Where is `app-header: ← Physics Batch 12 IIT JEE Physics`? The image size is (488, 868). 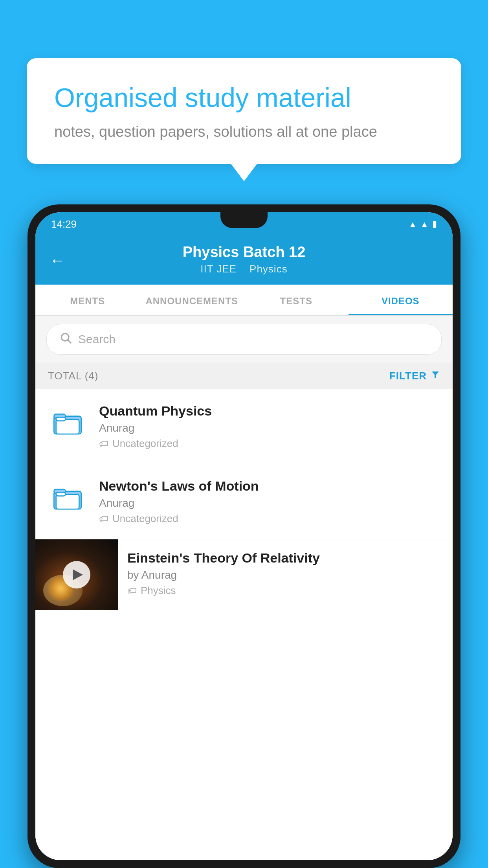 app-header: ← Physics Batch 12 IIT JEE Physics is located at coordinates (244, 260).